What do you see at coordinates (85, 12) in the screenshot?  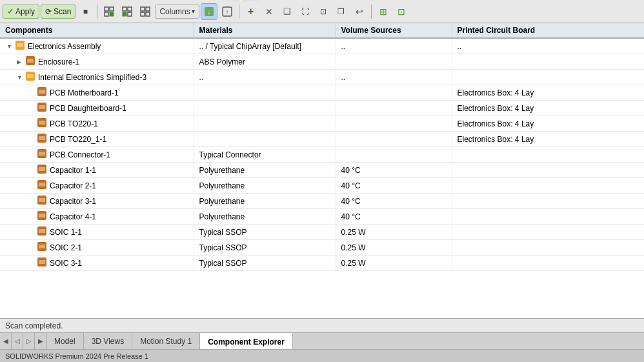 I see `stop-button: ■` at bounding box center [85, 12].